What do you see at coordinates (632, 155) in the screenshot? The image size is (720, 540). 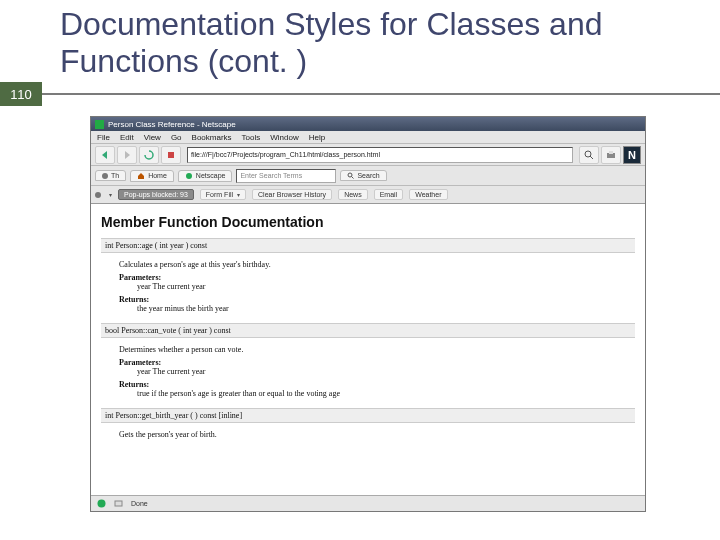 I see `netscape-badge: N` at bounding box center [632, 155].